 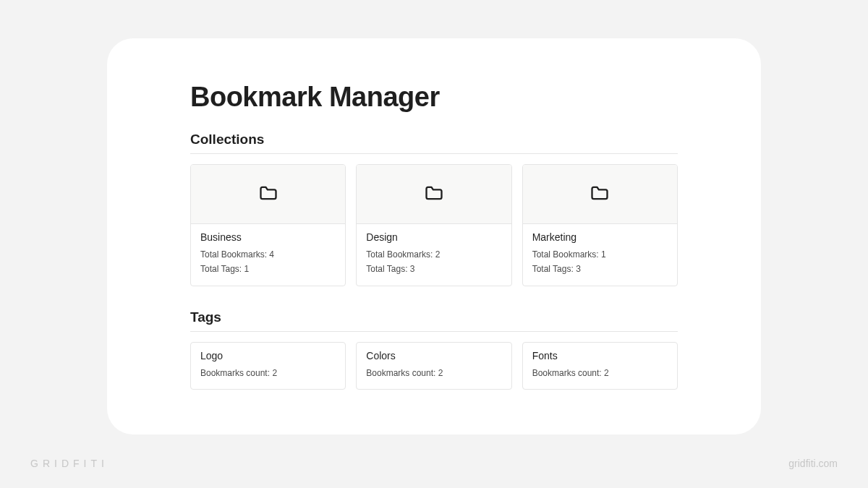 I want to click on collection-card-business: Business Total Bookmarks: 4 Total Tags: …, so click(x=268, y=226).